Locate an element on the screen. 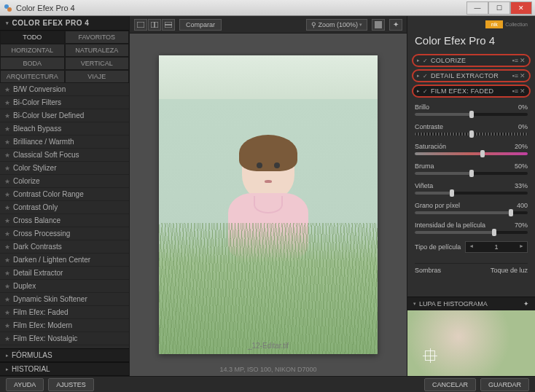  maximize-button: ☐ is located at coordinates (499, 8).